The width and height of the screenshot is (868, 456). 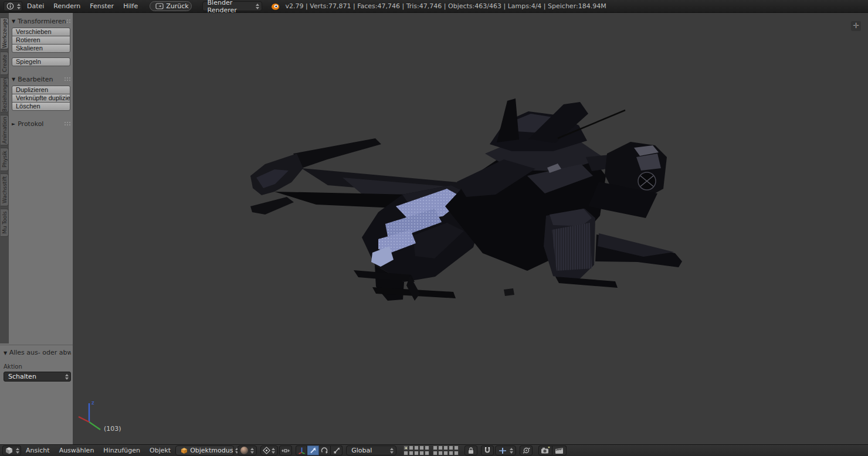 I want to click on shelf-tab-wachsstift: Wachsstift, so click(x=5, y=190).